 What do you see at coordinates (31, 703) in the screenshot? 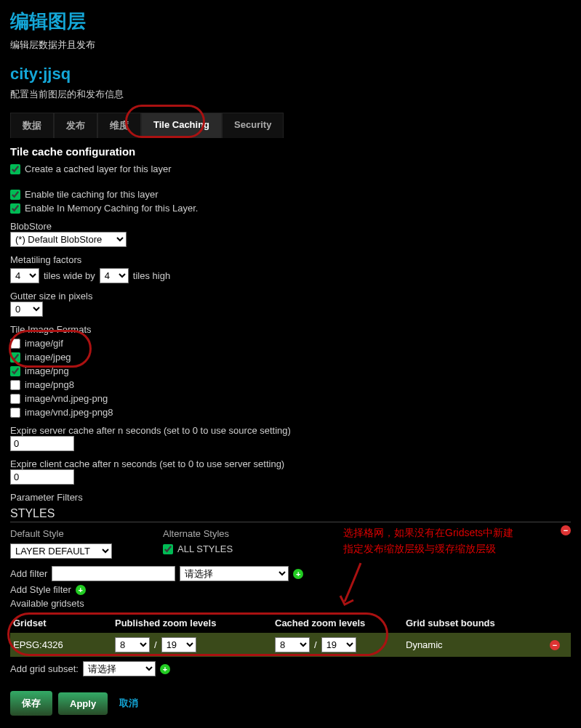
I see `save-button: 保存` at bounding box center [31, 703].